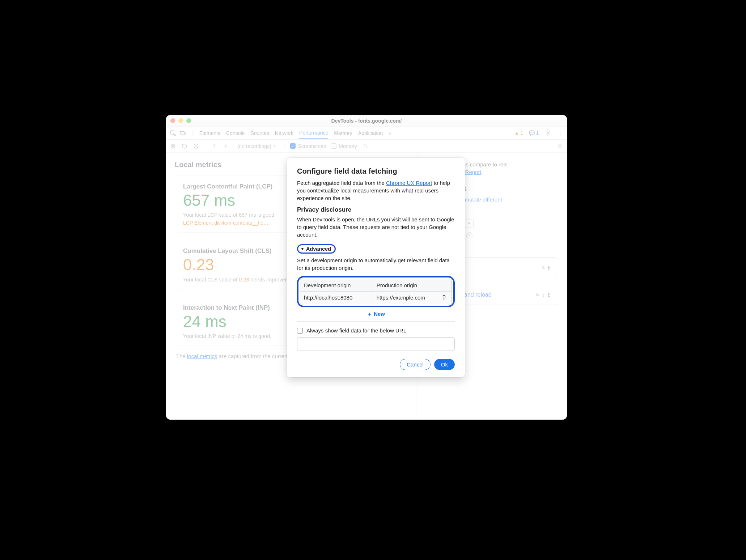  I want to click on col-prod-origin: Production origin, so click(405, 285).